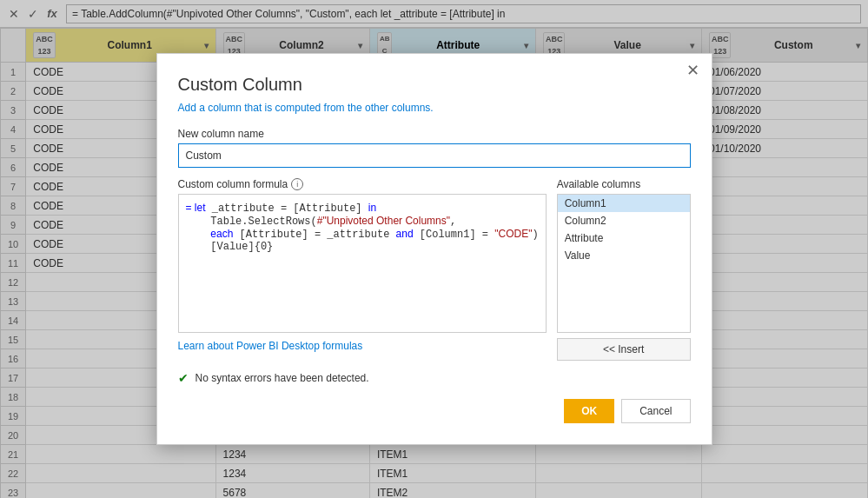 Image resolution: width=868 pixels, height=498 pixels. What do you see at coordinates (434, 108) in the screenshot?
I see `modal-subtitle: Add a column that is computed from the o…` at bounding box center [434, 108].